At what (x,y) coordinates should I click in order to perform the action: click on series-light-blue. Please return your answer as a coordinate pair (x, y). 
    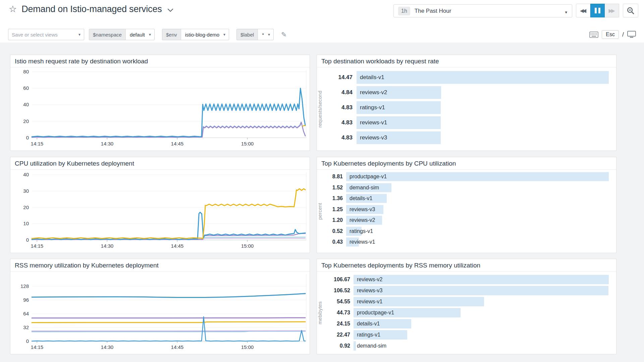
    Looking at the image, I should click on (168, 129).